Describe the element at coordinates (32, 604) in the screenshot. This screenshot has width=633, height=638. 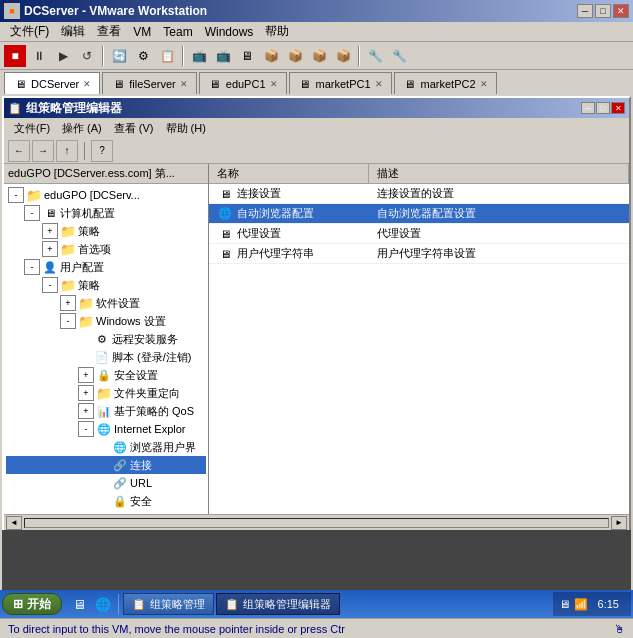
I see `start-button: ⊞ 开始` at that location.